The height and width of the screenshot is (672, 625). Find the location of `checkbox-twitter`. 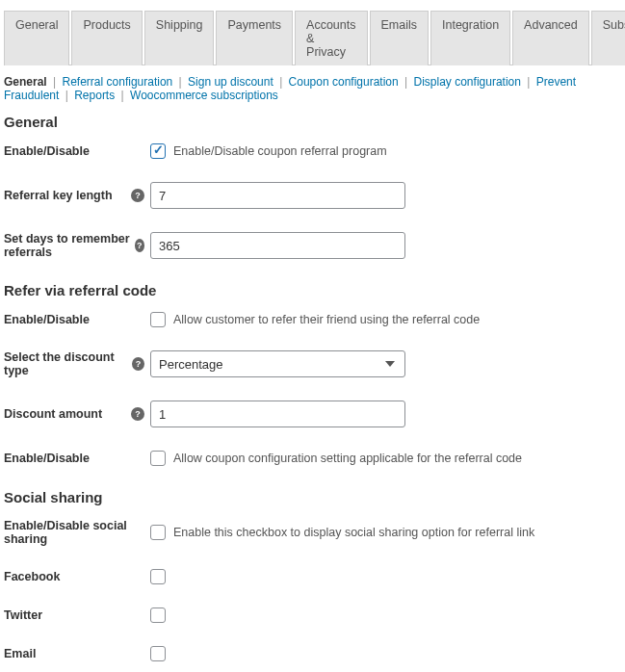

checkbox-twitter is located at coordinates (158, 615).